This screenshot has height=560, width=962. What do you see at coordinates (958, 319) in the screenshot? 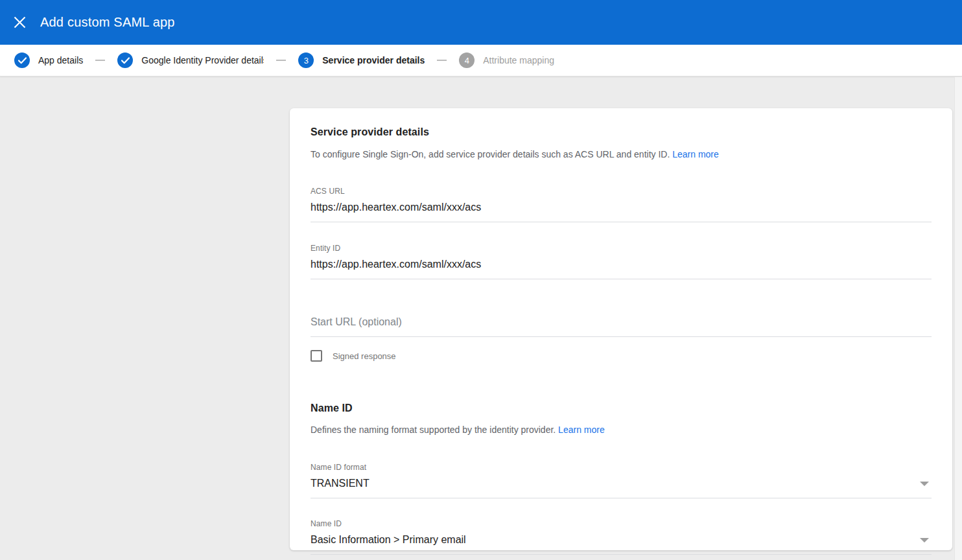
I see `scrollbar-track` at bounding box center [958, 319].